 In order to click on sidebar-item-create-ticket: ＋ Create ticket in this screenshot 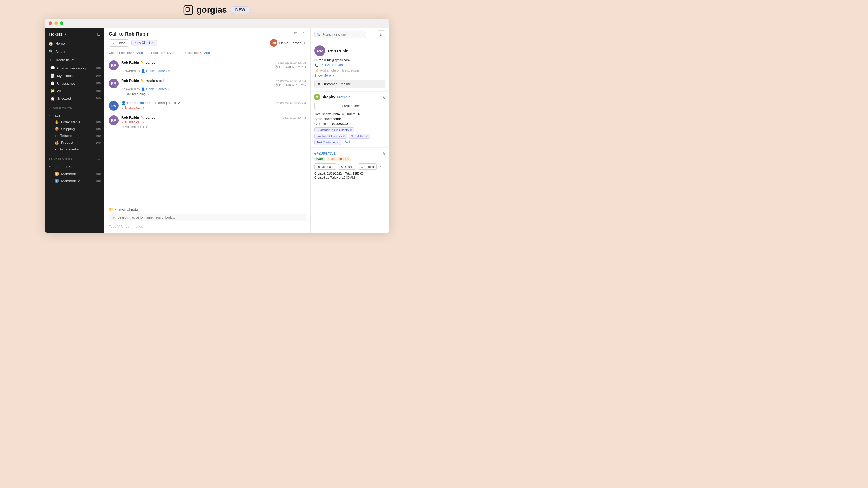, I will do `click(75, 60)`.